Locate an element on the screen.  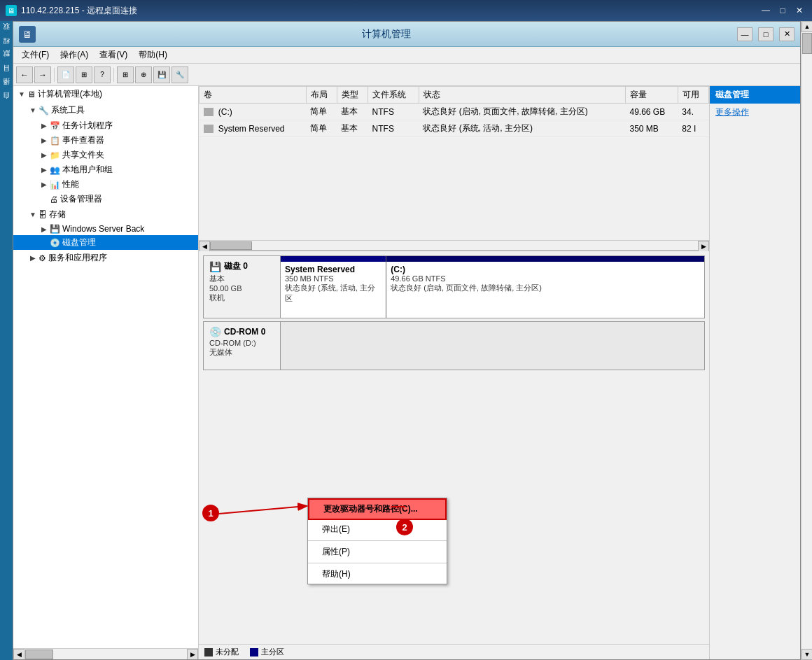
tree-item-tasks: ▶ 📅 任务计划程序 is located at coordinates (106, 126).